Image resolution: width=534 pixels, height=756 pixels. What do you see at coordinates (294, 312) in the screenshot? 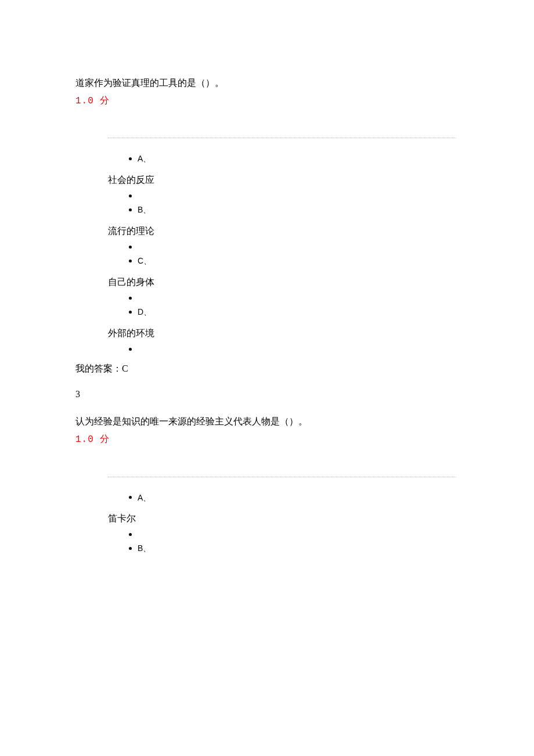
I see `option-letter-row: D、` at bounding box center [294, 312].